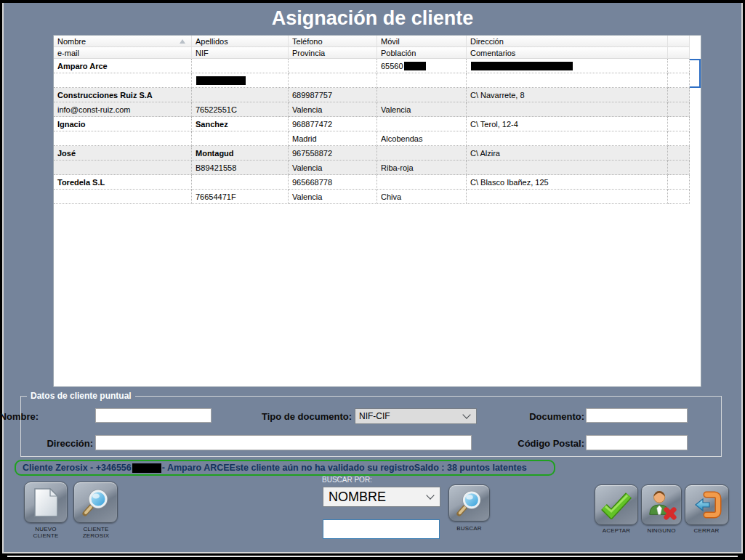  What do you see at coordinates (240, 124) in the screenshot?
I see `grid-cell: Sanchez` at bounding box center [240, 124].